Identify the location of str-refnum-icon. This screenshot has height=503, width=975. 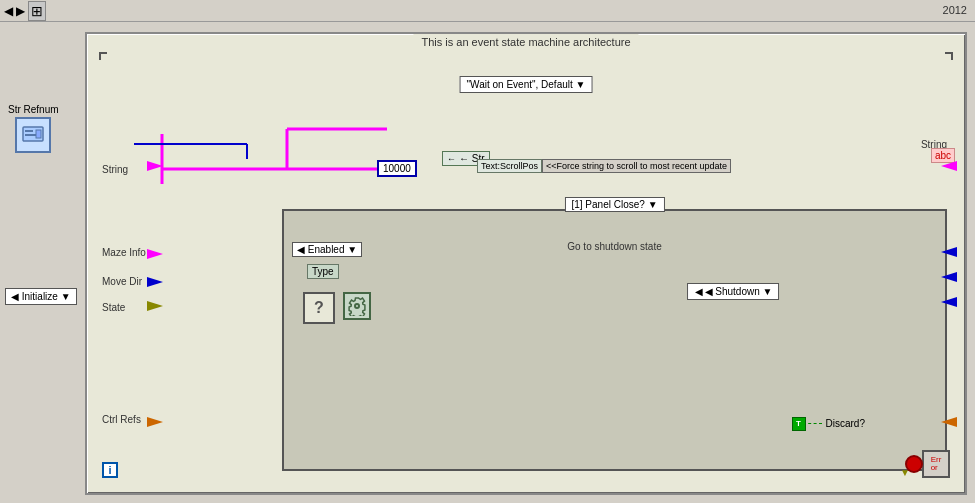
(33, 135).